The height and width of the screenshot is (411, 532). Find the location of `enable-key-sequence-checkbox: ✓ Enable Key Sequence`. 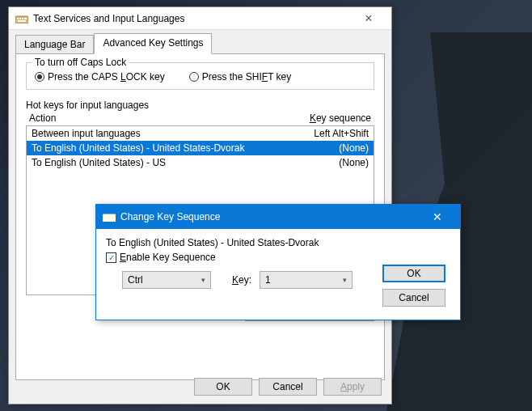

enable-key-sequence-checkbox: ✓ Enable Key Sequence is located at coordinates (242, 257).